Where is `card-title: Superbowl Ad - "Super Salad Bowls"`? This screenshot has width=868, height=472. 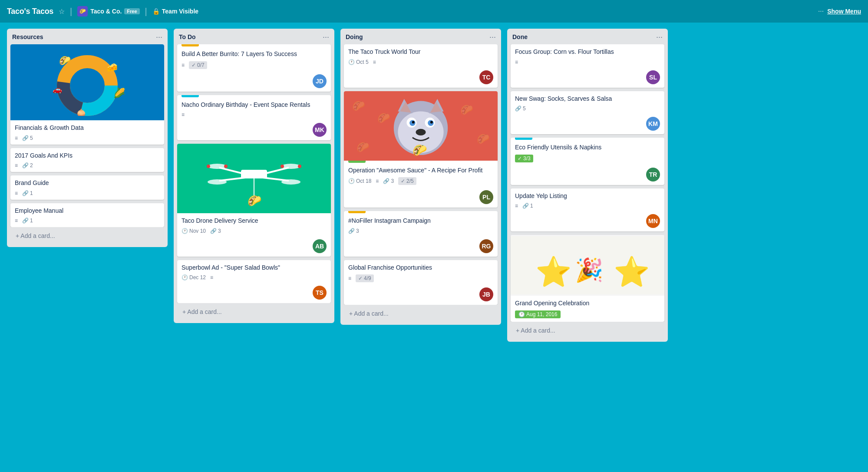 card-title: Superbowl Ad - "Super Salad Bowls" is located at coordinates (254, 268).